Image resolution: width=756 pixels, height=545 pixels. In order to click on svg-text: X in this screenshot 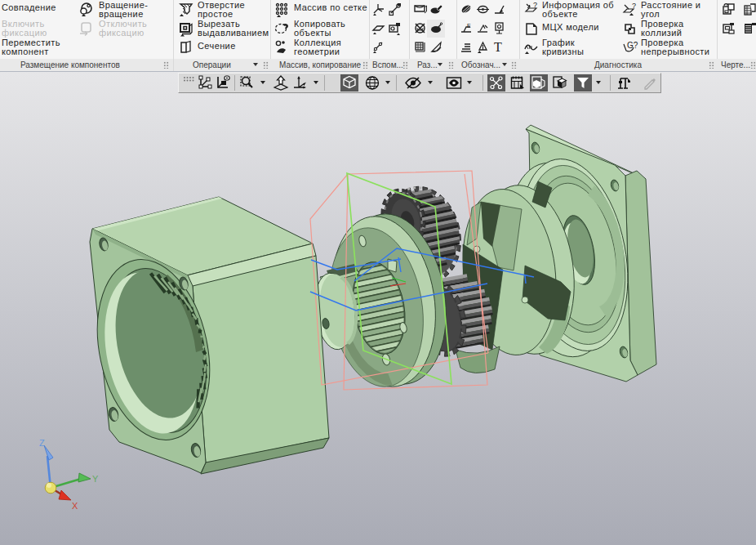, I will do `click(75, 506)`.